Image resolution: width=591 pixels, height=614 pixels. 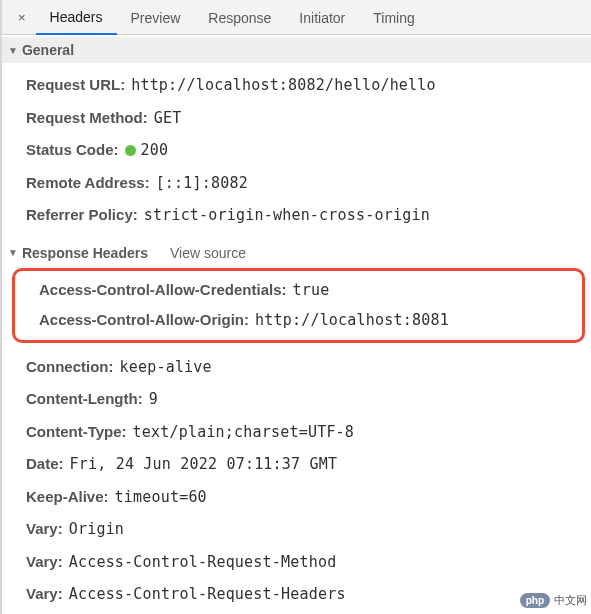 What do you see at coordinates (208, 253) in the screenshot?
I see `view-source-link: View source` at bounding box center [208, 253].